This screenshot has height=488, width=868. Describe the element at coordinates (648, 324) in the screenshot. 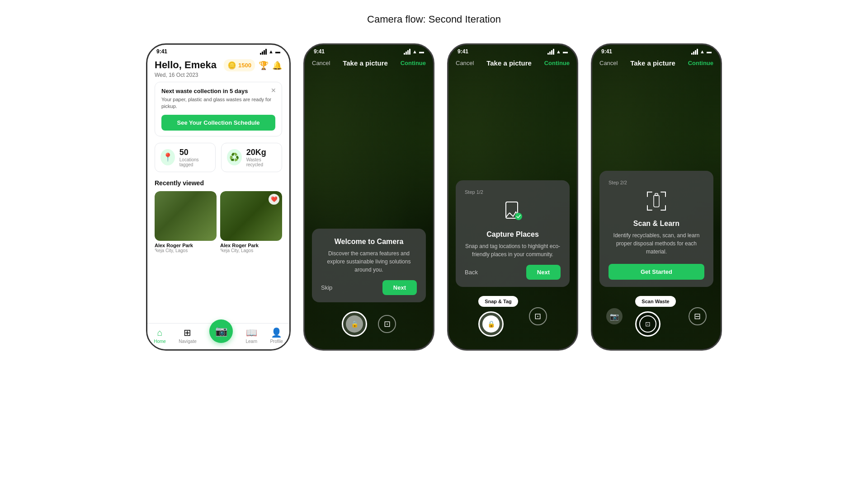

I see `shutter-button-4: ⊡` at that location.